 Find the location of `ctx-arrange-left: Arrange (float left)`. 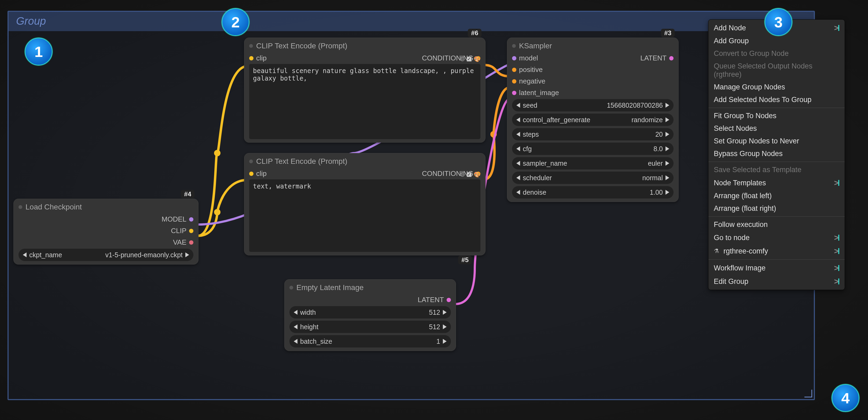

ctx-arrange-left: Arrange (float left) is located at coordinates (776, 196).